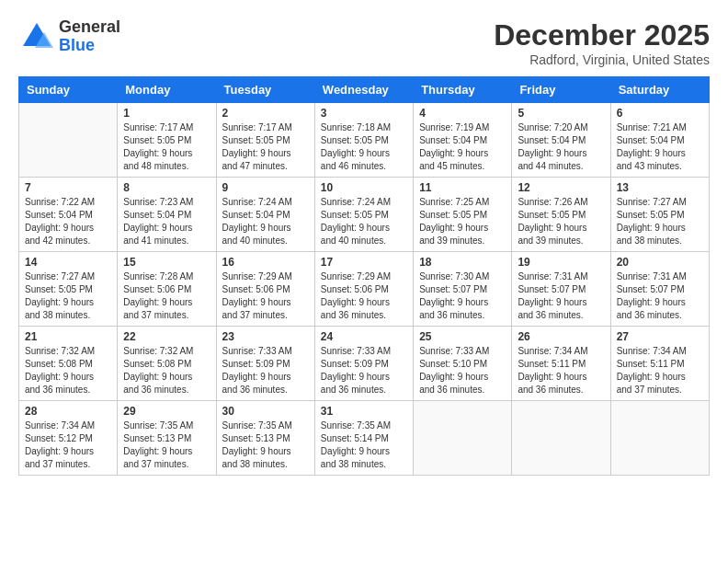 Image resolution: width=728 pixels, height=563 pixels. Describe the element at coordinates (90, 28) in the screenshot. I see `logo-general-text: General` at that location.